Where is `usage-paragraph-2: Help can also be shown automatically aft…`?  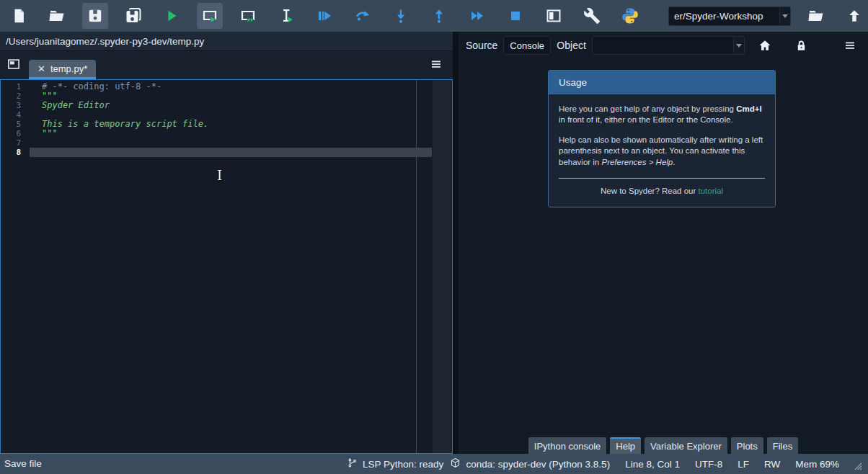
usage-paragraph-2: Help can also be shown automatically aft… is located at coordinates (662, 151).